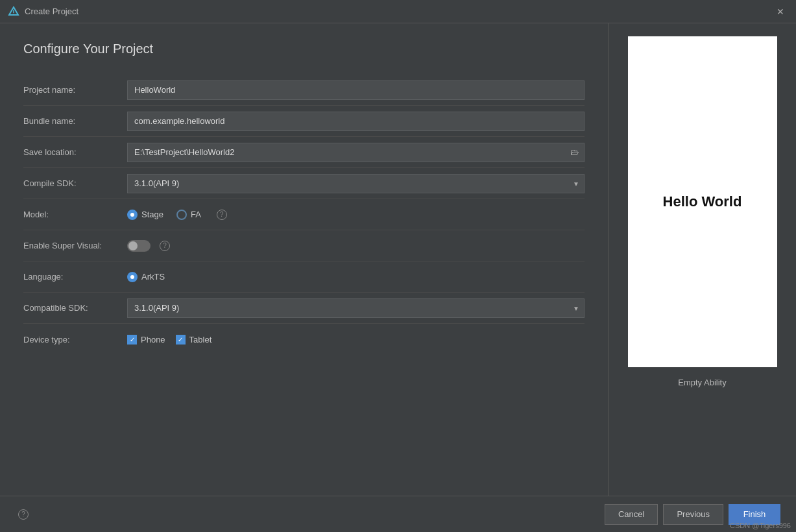 The image size is (796, 532). I want to click on super-visual-help-icon: ?, so click(165, 246).